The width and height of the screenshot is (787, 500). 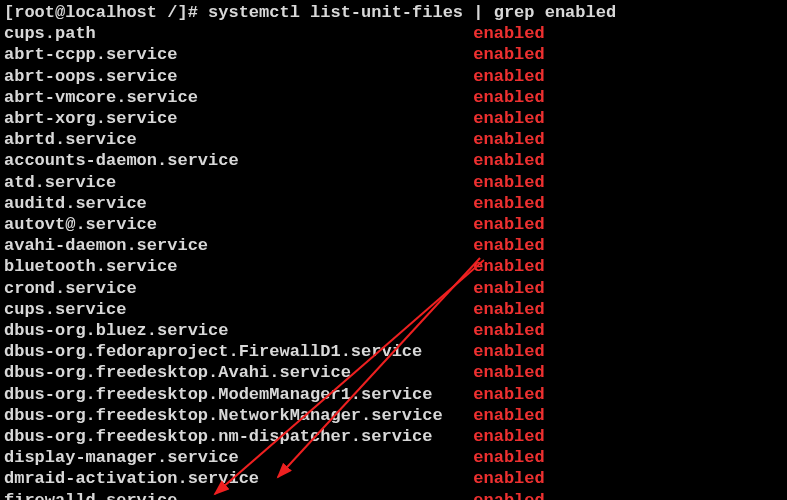 What do you see at coordinates (394, 98) in the screenshot?
I see `unit-row: abrt-vmcore.service enabled` at bounding box center [394, 98].